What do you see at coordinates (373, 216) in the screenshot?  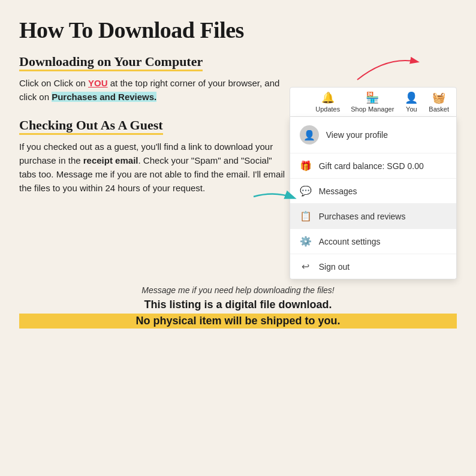 I see `purchases-reviews-item: 📋 Purchases and reviews` at bounding box center [373, 216].